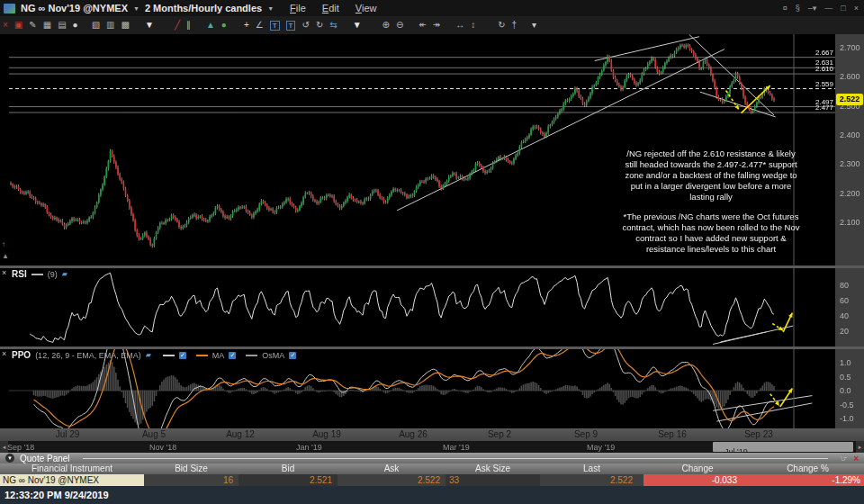 The width and height of the screenshot is (864, 504). What do you see at coordinates (9, 9) in the screenshot?
I see `app-icon` at bounding box center [9, 9].